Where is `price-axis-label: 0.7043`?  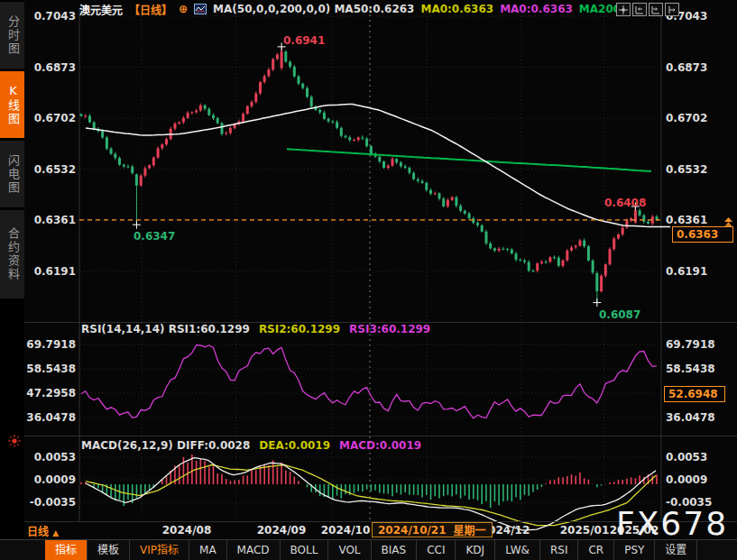
price-axis-label: 0.7043 is located at coordinates (51, 16).